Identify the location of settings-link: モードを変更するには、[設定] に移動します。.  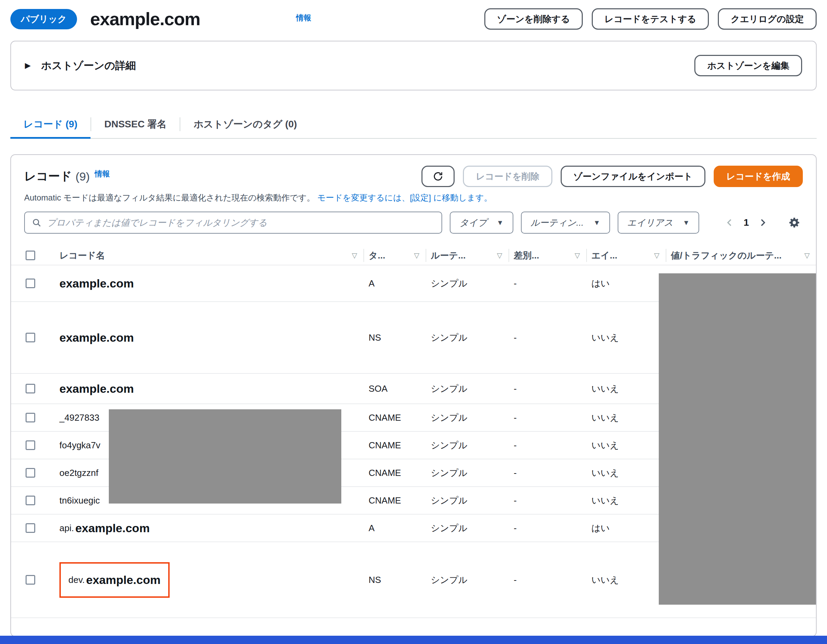
(405, 198).